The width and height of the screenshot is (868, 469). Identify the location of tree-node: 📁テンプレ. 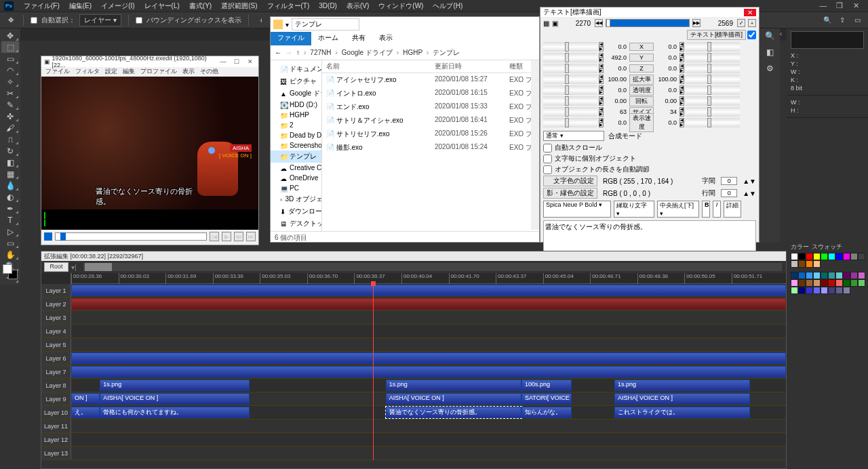
(296, 157).